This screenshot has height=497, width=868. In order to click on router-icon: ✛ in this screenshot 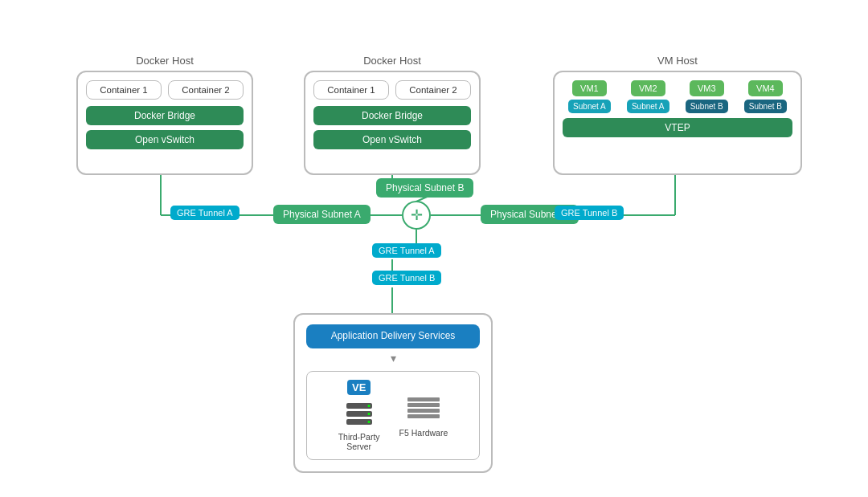, I will do `click(416, 215)`.